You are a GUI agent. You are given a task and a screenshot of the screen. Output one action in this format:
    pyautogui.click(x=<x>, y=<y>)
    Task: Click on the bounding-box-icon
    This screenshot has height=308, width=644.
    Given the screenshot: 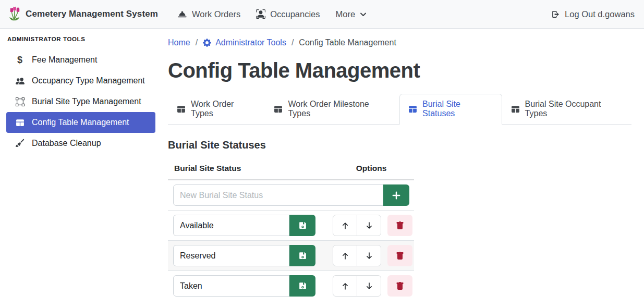 What is the action you would take?
    pyautogui.click(x=20, y=102)
    